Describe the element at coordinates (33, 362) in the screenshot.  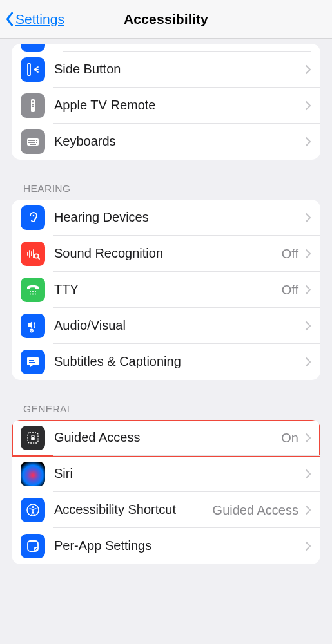
I see `subtitles-icon` at that location.